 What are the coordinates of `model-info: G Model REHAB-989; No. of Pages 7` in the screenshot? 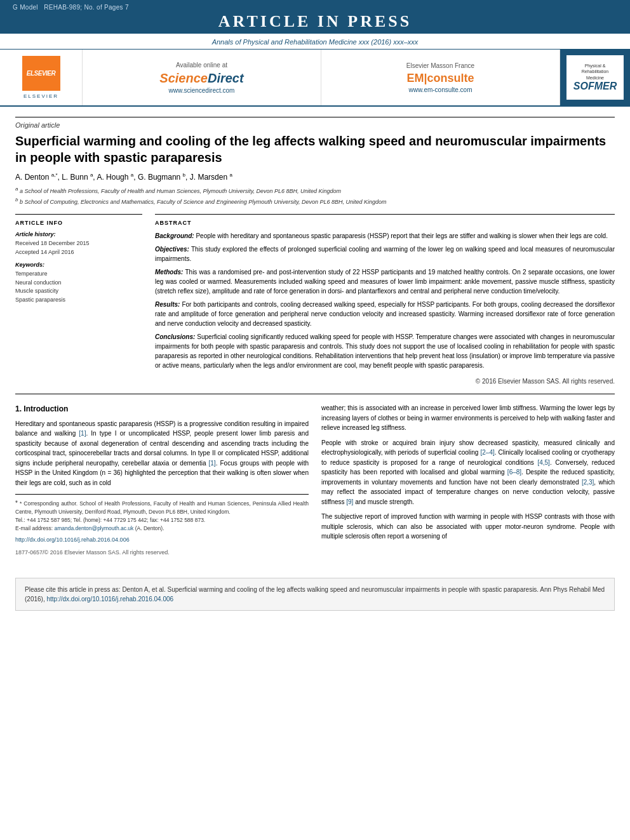 It's located at (315, 8).